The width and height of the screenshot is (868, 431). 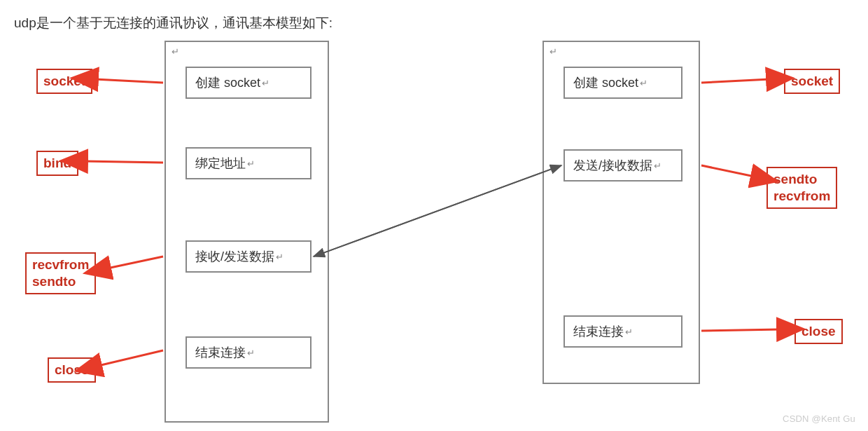 What do you see at coordinates (64, 81) in the screenshot?
I see `left-label-socket: socket` at bounding box center [64, 81].